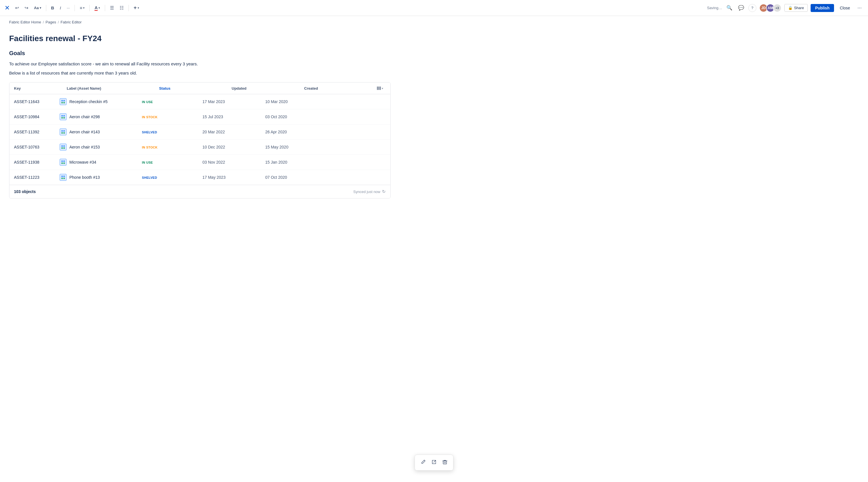 The height and width of the screenshot is (482, 868). I want to click on align-button: ≡ ▾, so click(82, 8).